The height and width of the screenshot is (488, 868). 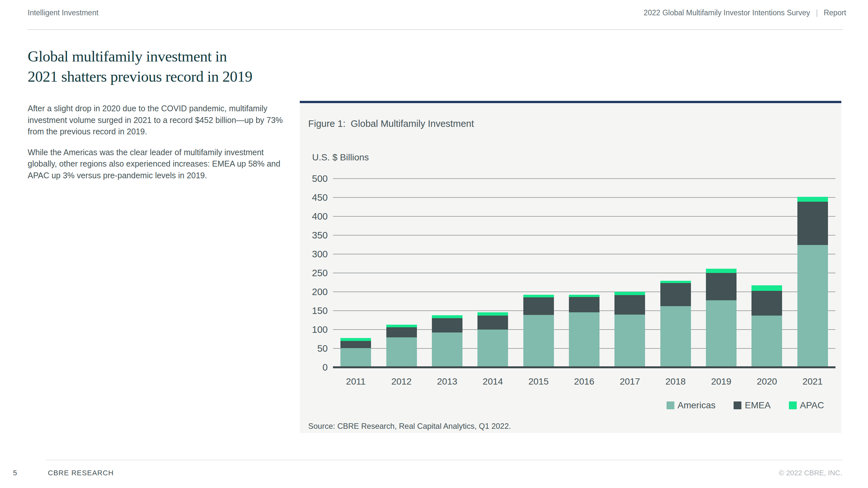 I want to click on stacked-bar-2016, so click(x=584, y=331).